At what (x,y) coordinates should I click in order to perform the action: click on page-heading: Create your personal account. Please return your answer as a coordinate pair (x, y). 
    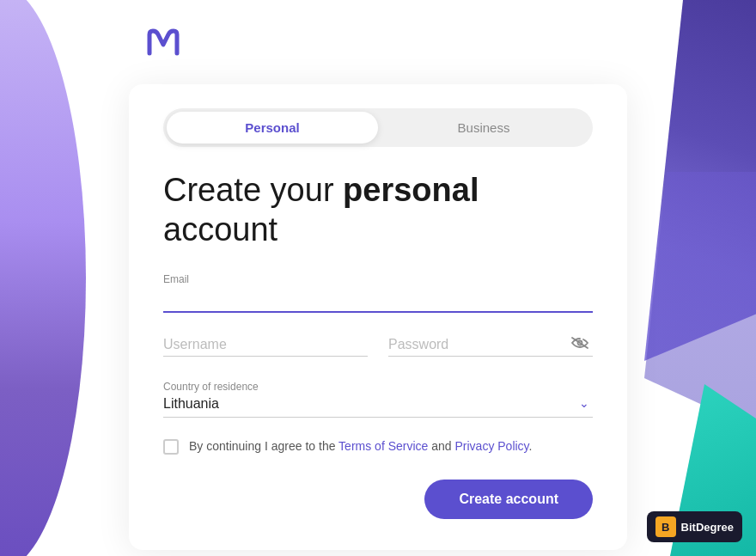
    Looking at the image, I should click on (378, 210).